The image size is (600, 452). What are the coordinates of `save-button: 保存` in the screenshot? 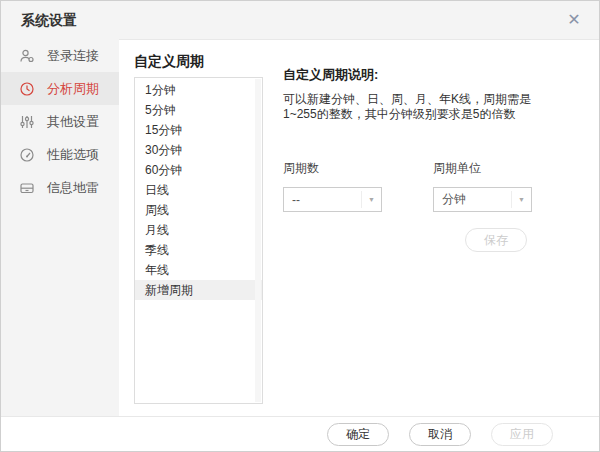 It's located at (496, 240).